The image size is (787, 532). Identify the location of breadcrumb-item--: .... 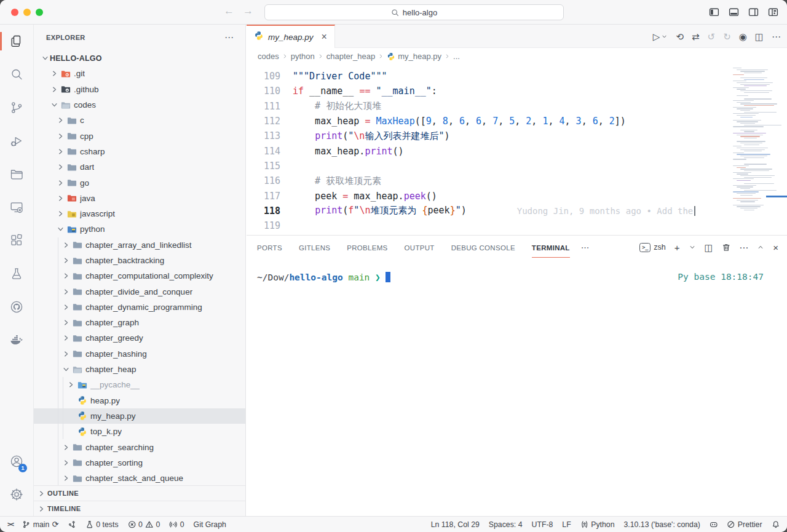
(456, 57).